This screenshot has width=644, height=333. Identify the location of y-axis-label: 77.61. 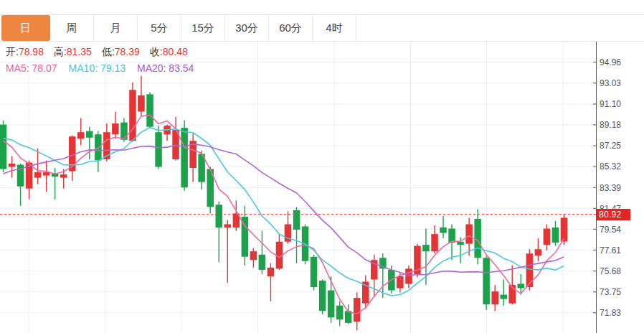
(610, 250).